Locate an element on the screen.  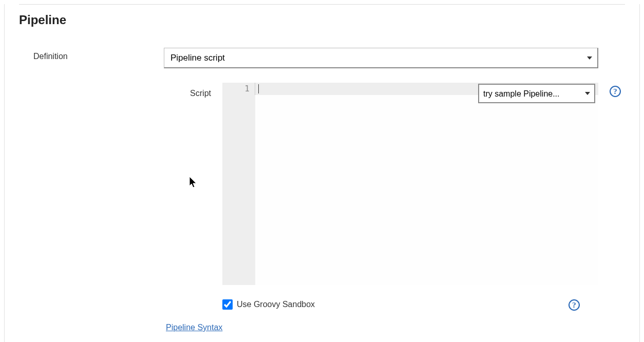
definition-select: Pipeline script is located at coordinates (381, 58).